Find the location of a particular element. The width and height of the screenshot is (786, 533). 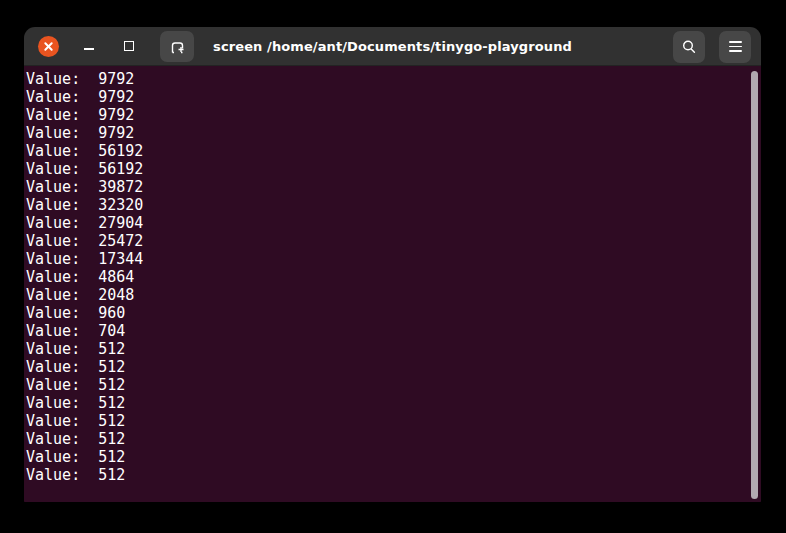

terminal-line: Value: 4864 is located at coordinates (386, 277).